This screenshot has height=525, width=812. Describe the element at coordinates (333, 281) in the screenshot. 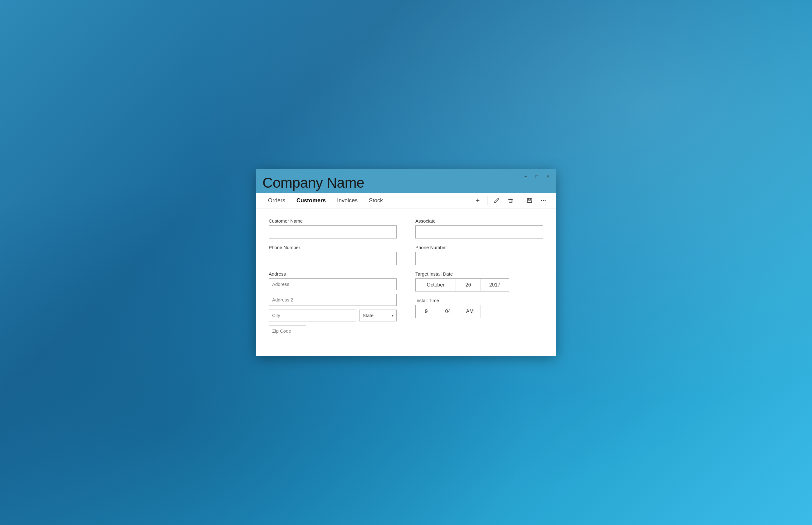

I see `form-left-col: Customer Name Phone Number Address` at that location.